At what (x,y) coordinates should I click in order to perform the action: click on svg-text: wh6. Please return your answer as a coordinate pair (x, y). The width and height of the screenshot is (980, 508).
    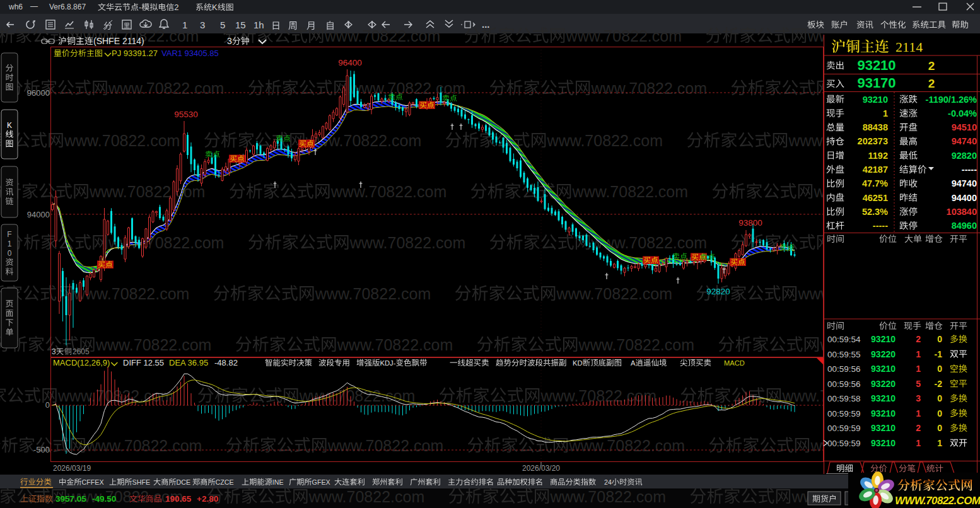
    Looking at the image, I should click on (15, 7).